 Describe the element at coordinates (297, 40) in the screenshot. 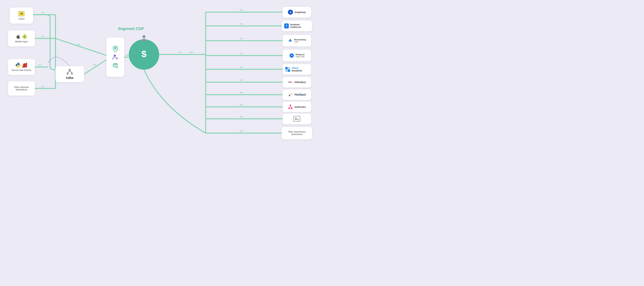

I see `card-remarketing: Remarketing Lists` at that location.